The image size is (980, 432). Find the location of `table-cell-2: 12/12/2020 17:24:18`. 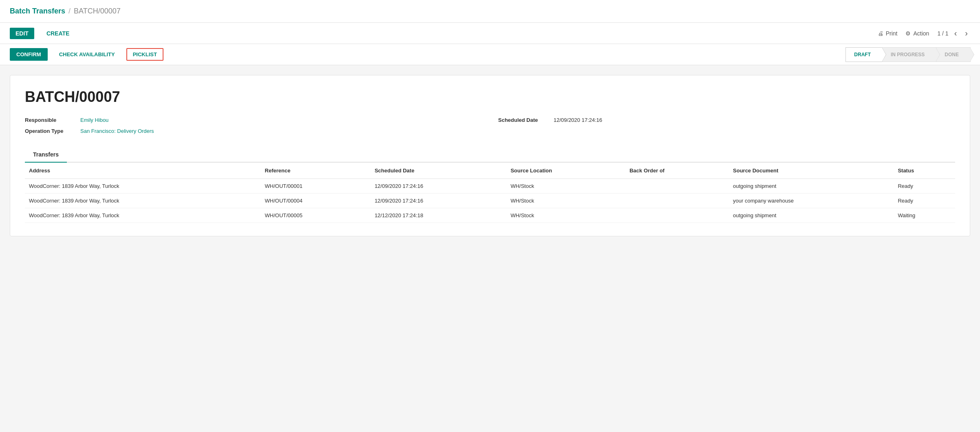

table-cell-2: 12/12/2020 17:24:18 is located at coordinates (439, 216).